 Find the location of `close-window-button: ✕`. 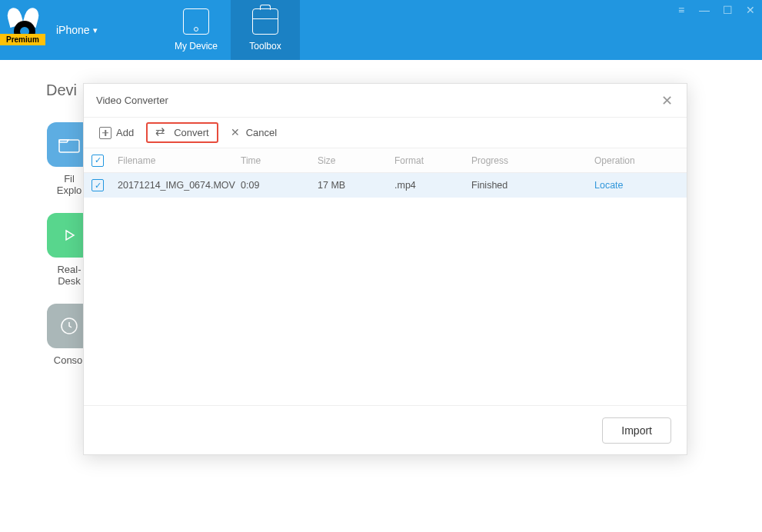

close-window-button: ✕ is located at coordinates (750, 10).